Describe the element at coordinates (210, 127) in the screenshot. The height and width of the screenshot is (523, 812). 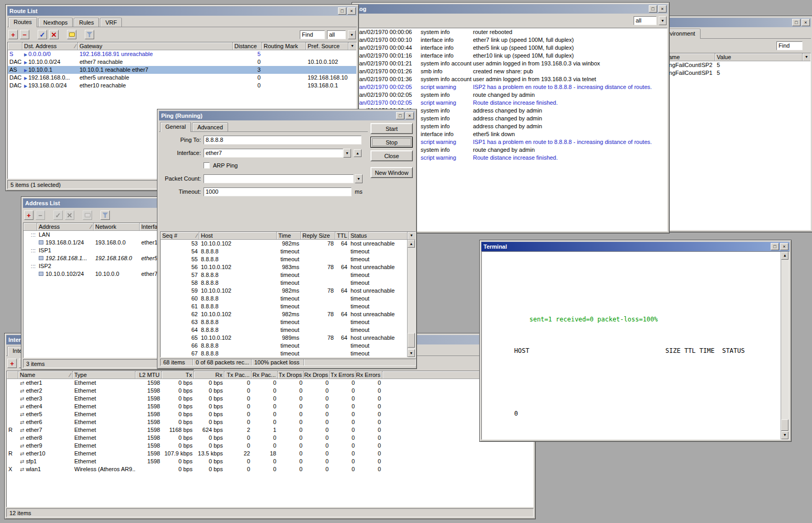
I see `tab: Advanced` at that location.